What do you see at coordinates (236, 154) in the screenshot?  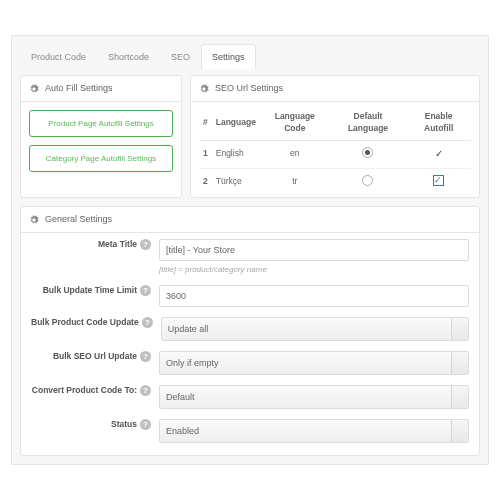 I see `row-language: English` at bounding box center [236, 154].